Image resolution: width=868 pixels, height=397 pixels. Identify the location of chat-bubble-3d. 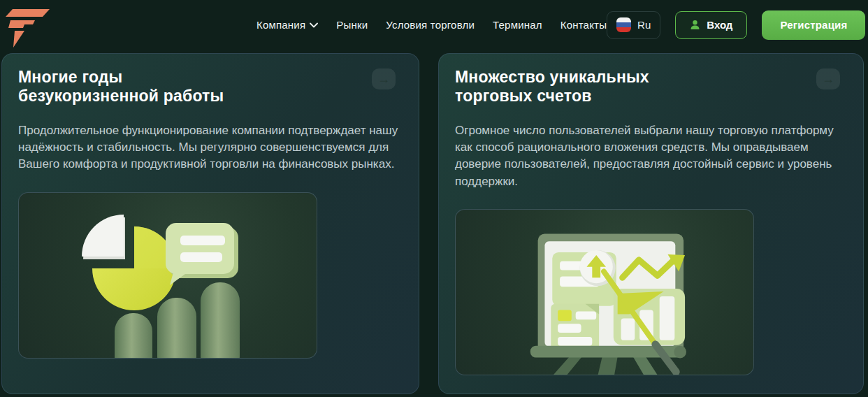
(202, 254).